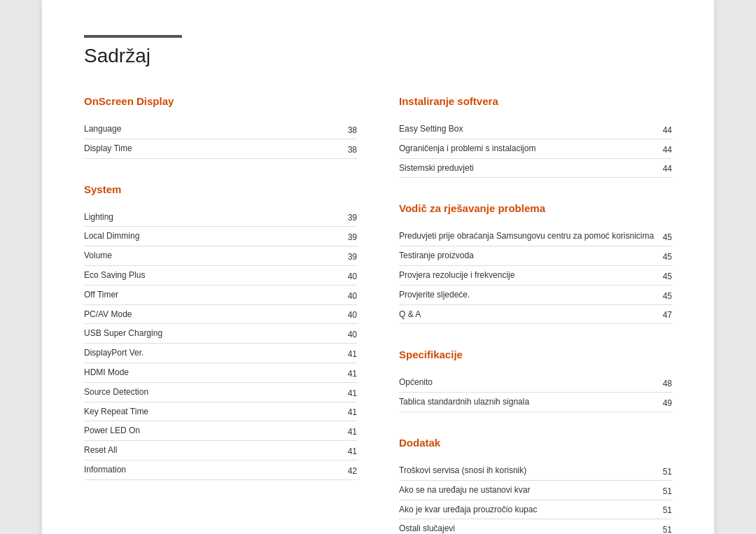 This screenshot has height=534, width=756. Describe the element at coordinates (216, 295) in the screenshot. I see `toc-item-label: Off Timer` at that location.